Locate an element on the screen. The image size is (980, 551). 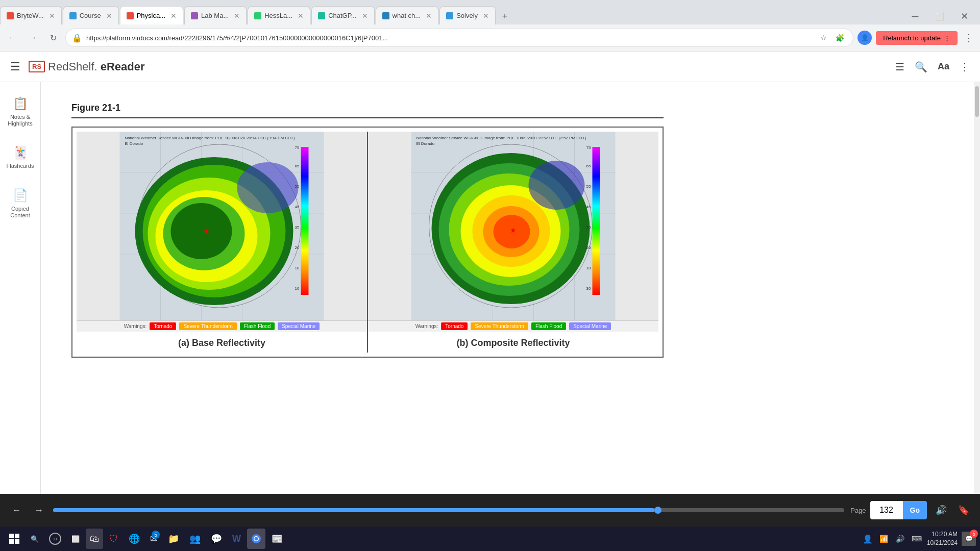
browser-tab-tab5: HessLa... ✕ is located at coordinates (279, 15).